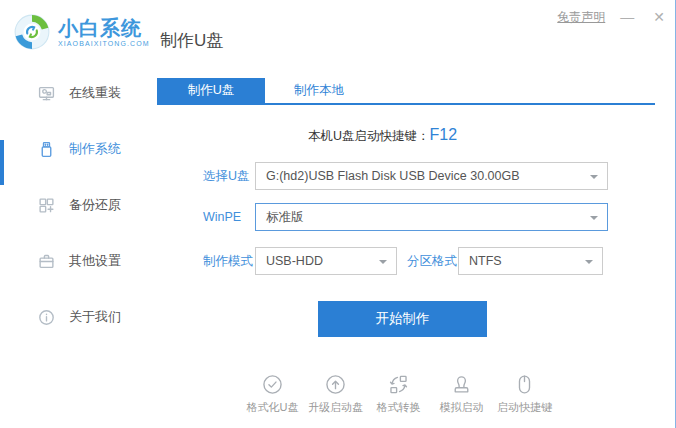  I want to click on usb-drive-icon, so click(46, 150).